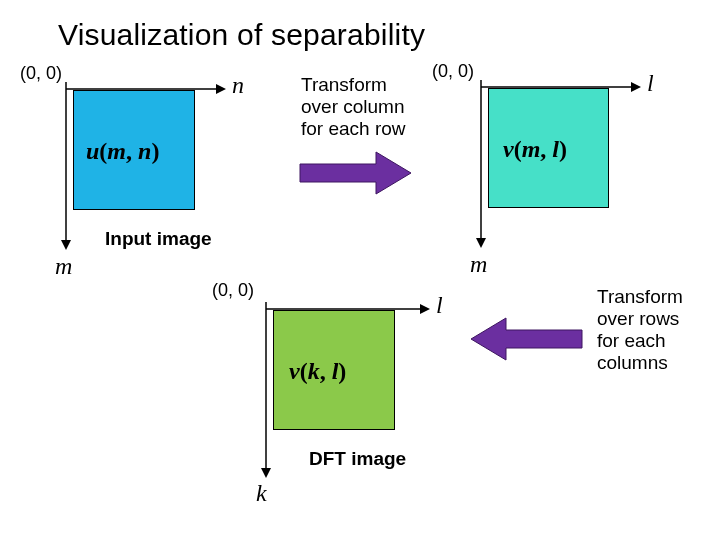 Image resolution: width=720 pixels, height=540 pixels. What do you see at coordinates (242, 35) in the screenshot?
I see `page-title: Visualization of separability` at bounding box center [242, 35].